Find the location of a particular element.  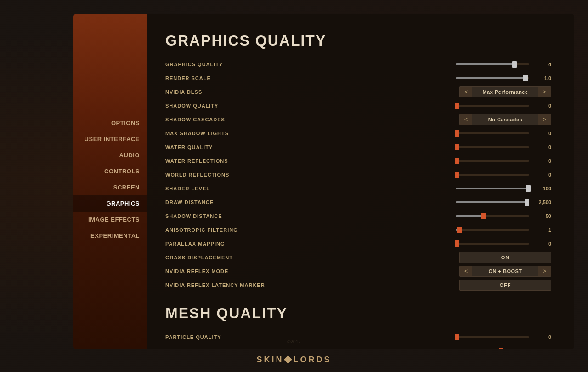

value-shadow-distance: 50 is located at coordinates (542, 216).